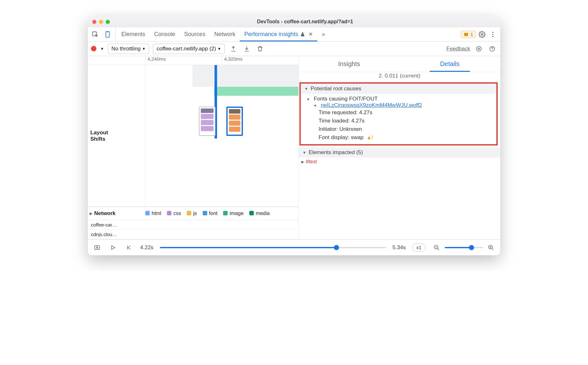 The width and height of the screenshot is (588, 365). What do you see at coordinates (165, 34) in the screenshot?
I see `tab-console: Console` at bounding box center [165, 34].